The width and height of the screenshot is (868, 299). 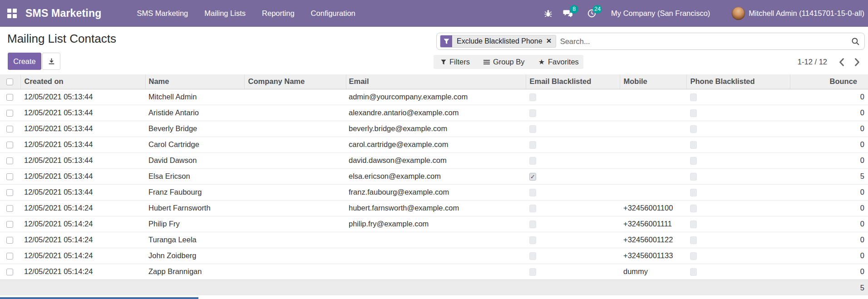 What do you see at coordinates (573, 82) in the screenshot?
I see `column-header-email-blacklisted: Email Blacklisted` at bounding box center [573, 82].